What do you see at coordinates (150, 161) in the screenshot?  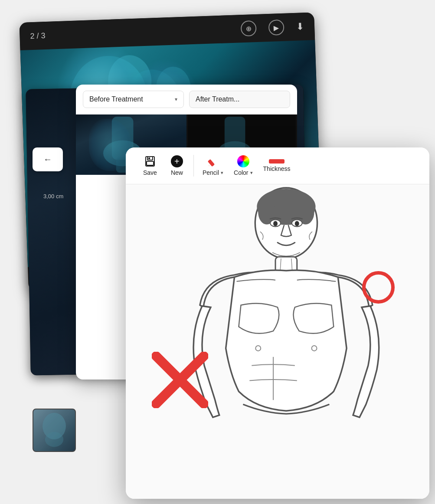 I see `save-icon` at bounding box center [150, 161].